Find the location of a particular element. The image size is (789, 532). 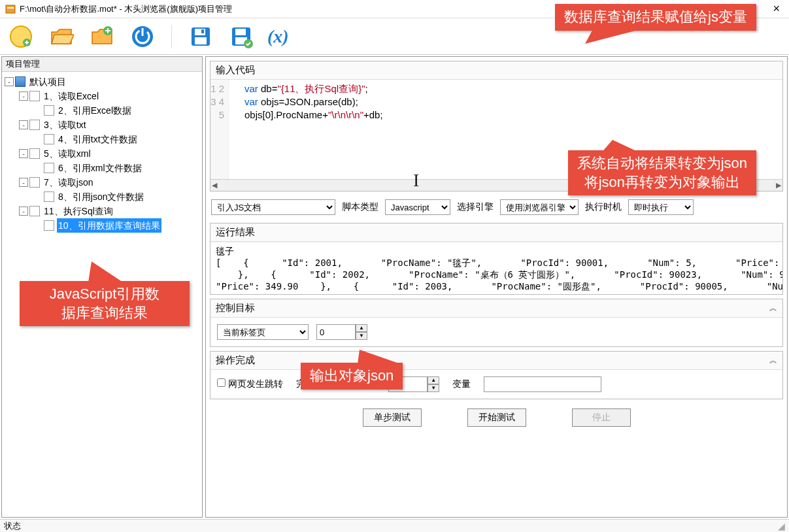

variable-label: 变量 is located at coordinates (462, 384).